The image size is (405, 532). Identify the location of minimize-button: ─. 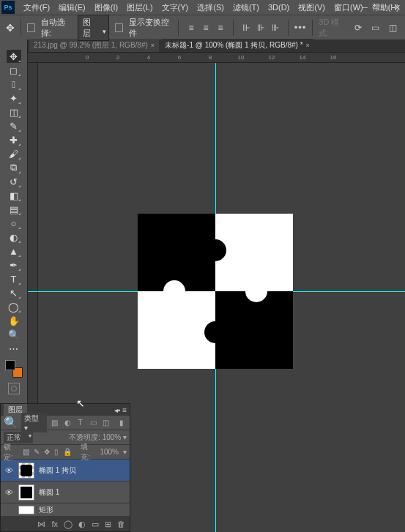
(365, 7).